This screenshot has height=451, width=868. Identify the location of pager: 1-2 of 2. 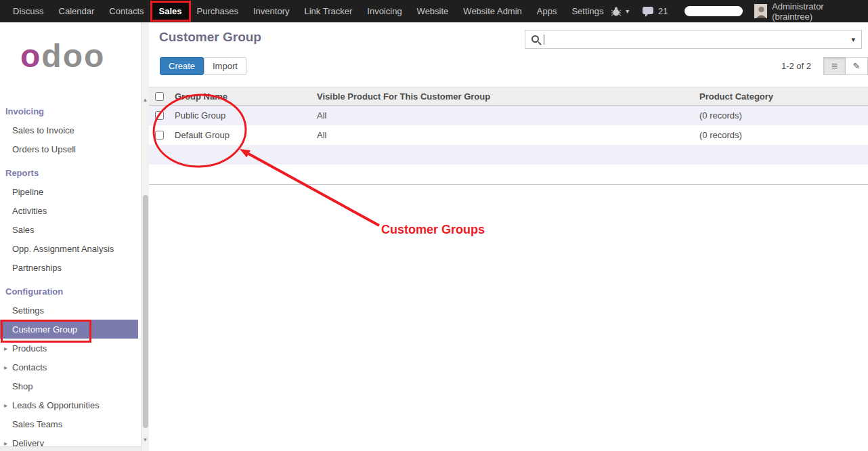
(796, 66).